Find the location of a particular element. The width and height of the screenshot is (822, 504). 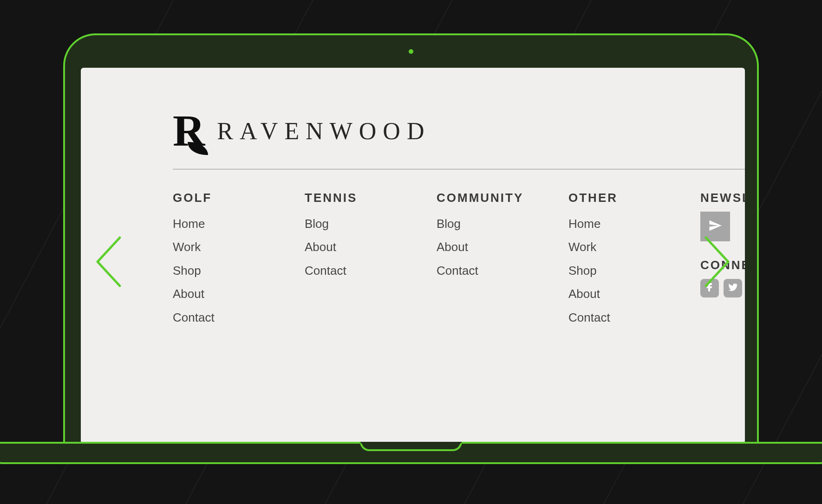

carousel-next-arrow is located at coordinates (718, 262).